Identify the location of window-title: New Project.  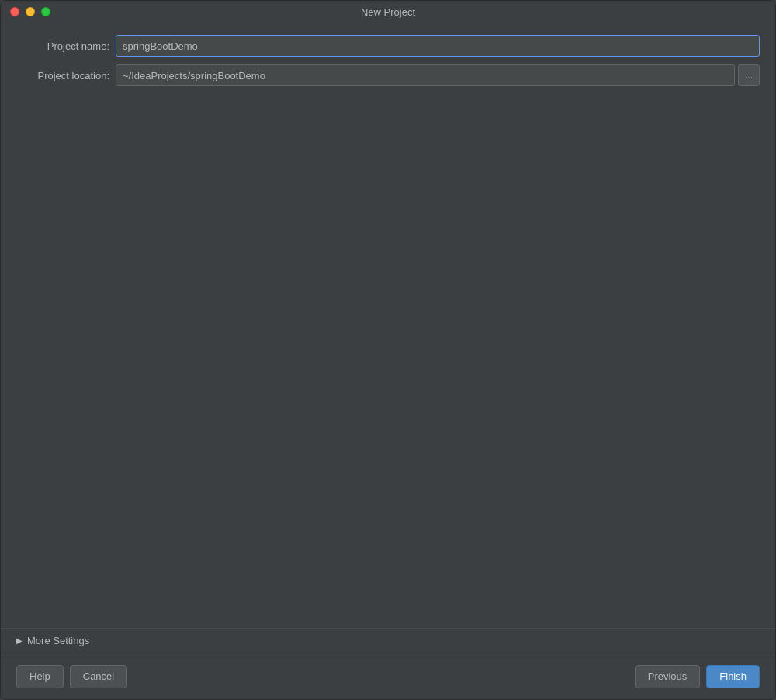
(388, 12).